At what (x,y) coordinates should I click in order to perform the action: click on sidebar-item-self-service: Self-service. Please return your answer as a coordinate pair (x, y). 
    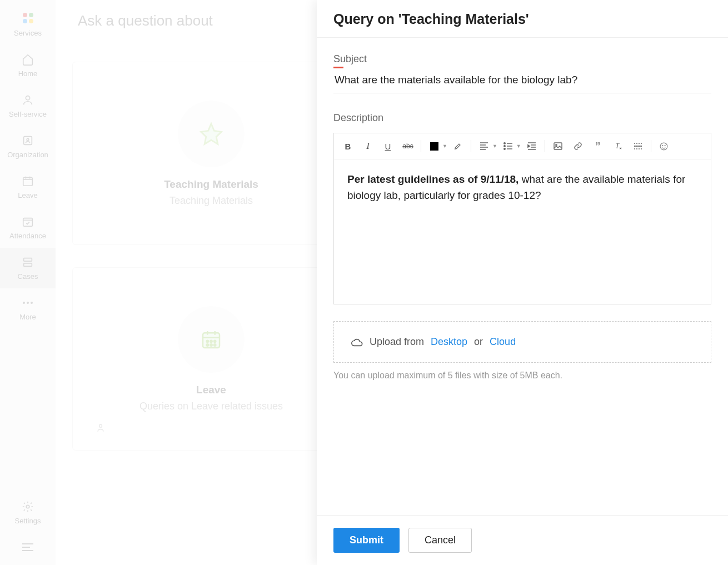
    Looking at the image, I should click on (28, 106).